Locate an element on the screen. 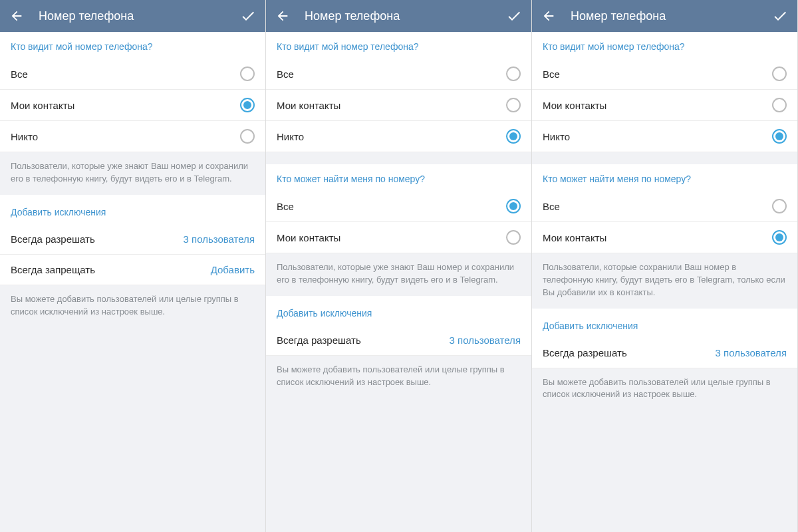 Image resolution: width=798 pixels, height=532 pixels. exception-label: Всегда запрещать is located at coordinates (53, 270).